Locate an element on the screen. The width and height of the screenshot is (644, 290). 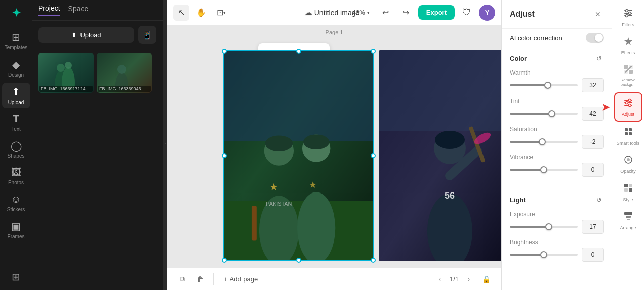
adjust-panel-header: Adjust ✕ is located at coordinates (556, 14).